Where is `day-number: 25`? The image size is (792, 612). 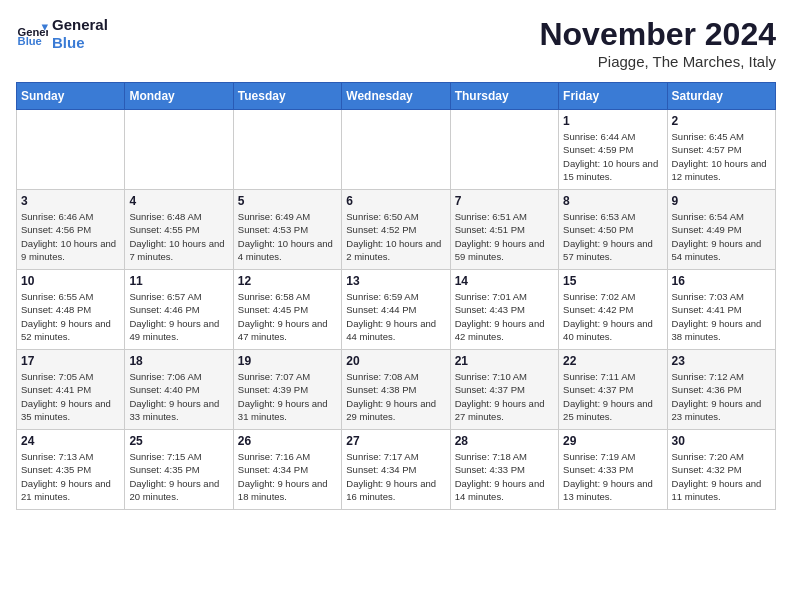
day-number: 25 is located at coordinates (178, 441).